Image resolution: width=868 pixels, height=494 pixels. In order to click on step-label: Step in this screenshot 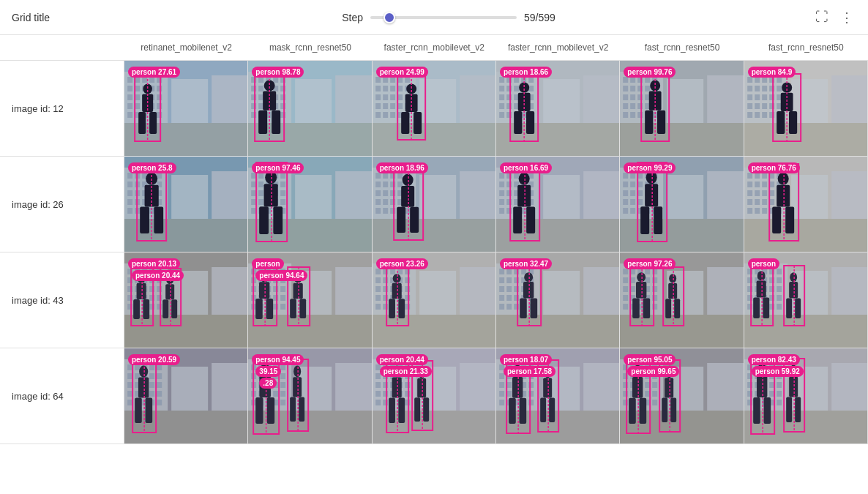, I will do `click(353, 18)`.